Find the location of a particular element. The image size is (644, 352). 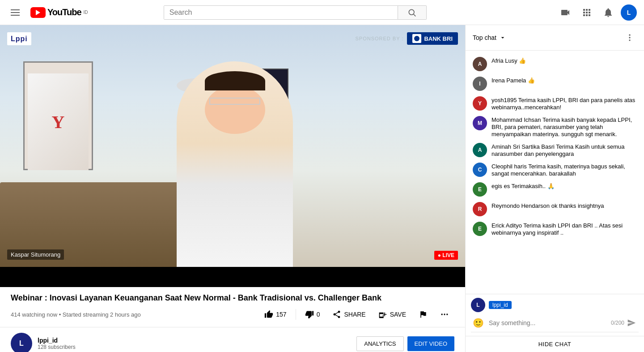

chat-input-area: L lppi_id 🙂 0/200 is located at coordinates (555, 315).